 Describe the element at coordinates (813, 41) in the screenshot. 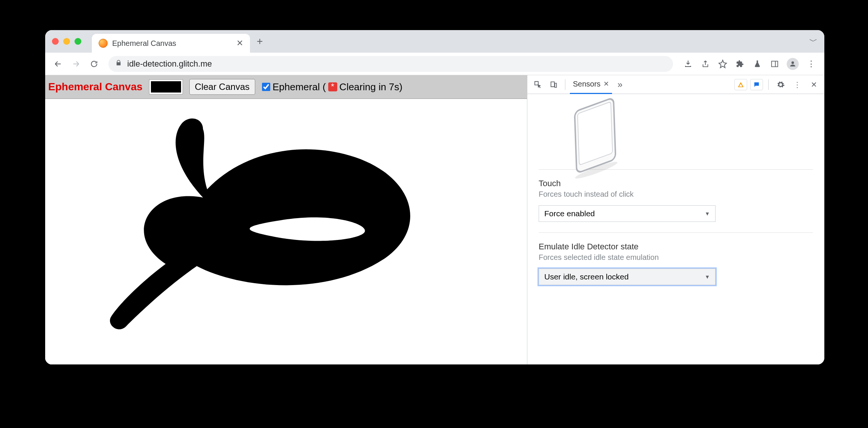

I see `tab-list-chevron-icon: ﹀` at that location.